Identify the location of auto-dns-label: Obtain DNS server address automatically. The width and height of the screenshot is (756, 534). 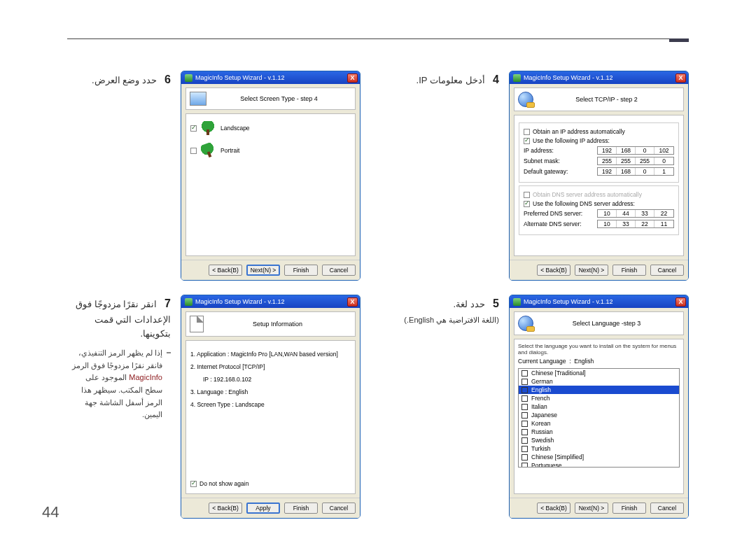
(587, 195).